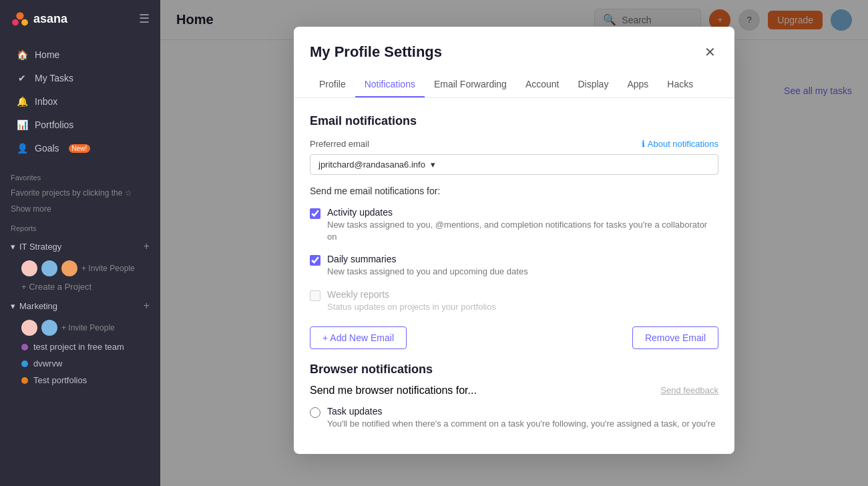 This screenshot has width=868, height=486. I want to click on project-item-test: test project in free team, so click(80, 347).